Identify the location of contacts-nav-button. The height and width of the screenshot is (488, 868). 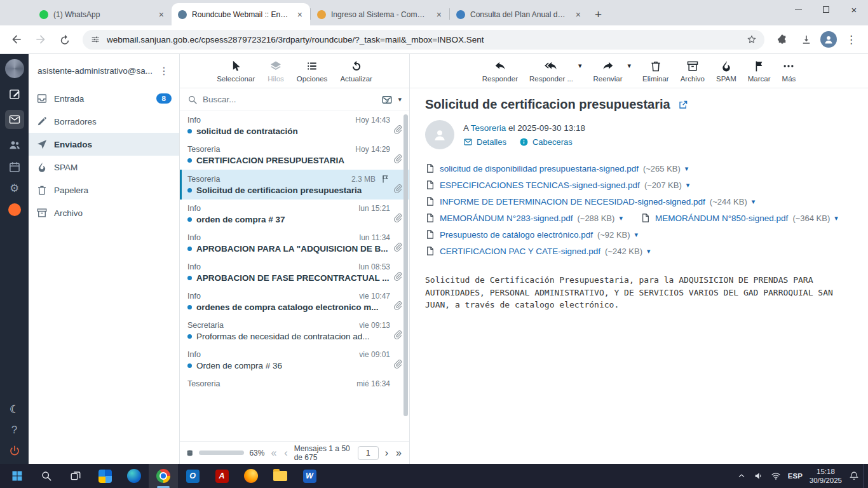
(15, 145).